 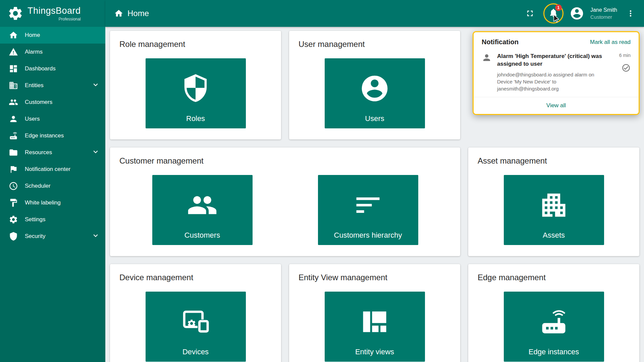 What do you see at coordinates (43, 203) in the screenshot?
I see `sidebar-item-label: White labeling` at bounding box center [43, 203].